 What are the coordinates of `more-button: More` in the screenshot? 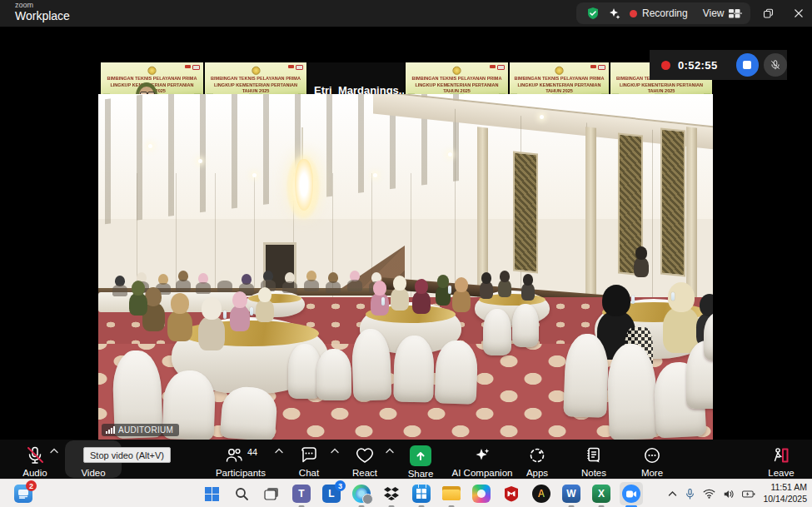 It's located at (652, 460).